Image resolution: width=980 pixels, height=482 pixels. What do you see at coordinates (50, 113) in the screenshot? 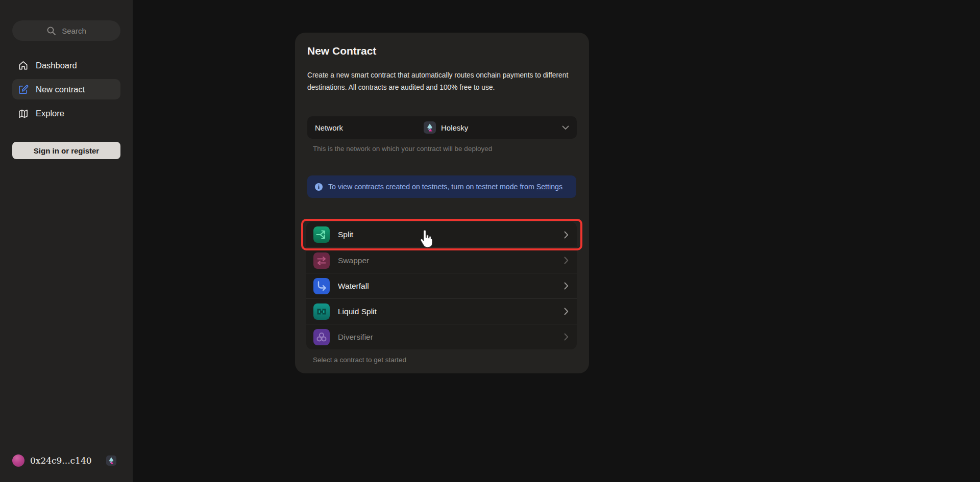
I see `sidebar-item-label: Explore` at bounding box center [50, 113].